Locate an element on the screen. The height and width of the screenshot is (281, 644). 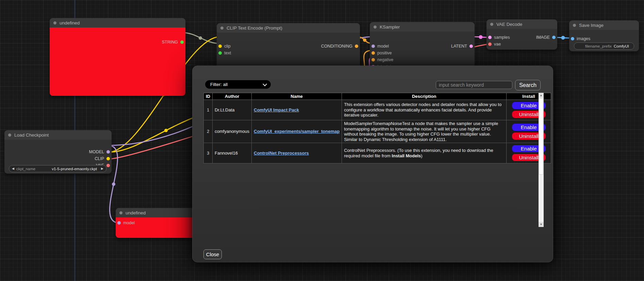
input-images: images is located at coordinates (580, 39).